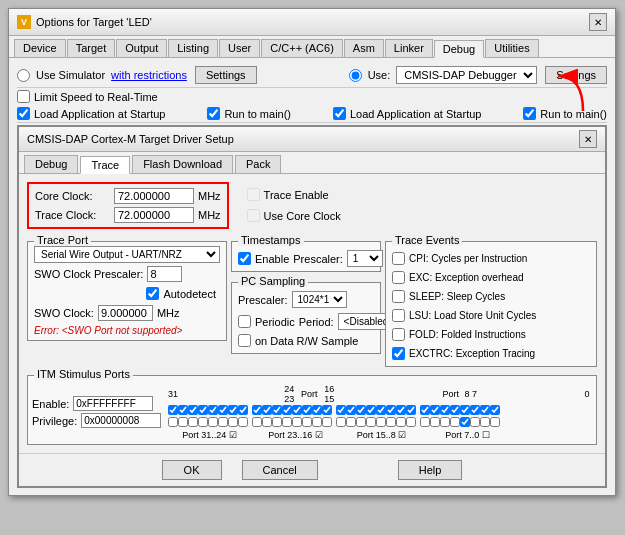 The image size is (625, 535). What do you see at coordinates (398, 354) in the screenshot?
I see `te-exctrc-checkbox` at bounding box center [398, 354].